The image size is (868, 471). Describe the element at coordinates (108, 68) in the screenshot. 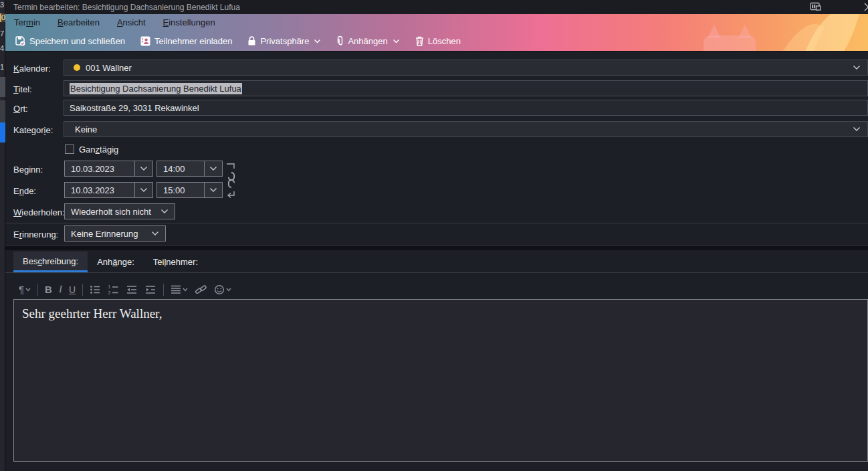

I see `calendar-value: 001 Wallner` at that location.